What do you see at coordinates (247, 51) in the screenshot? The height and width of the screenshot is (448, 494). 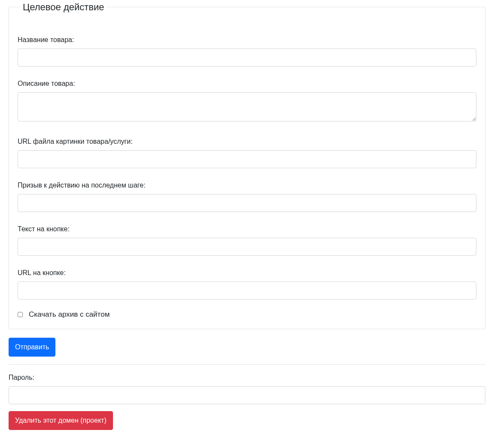 I see `product-name-group: Название товара:` at bounding box center [247, 51].